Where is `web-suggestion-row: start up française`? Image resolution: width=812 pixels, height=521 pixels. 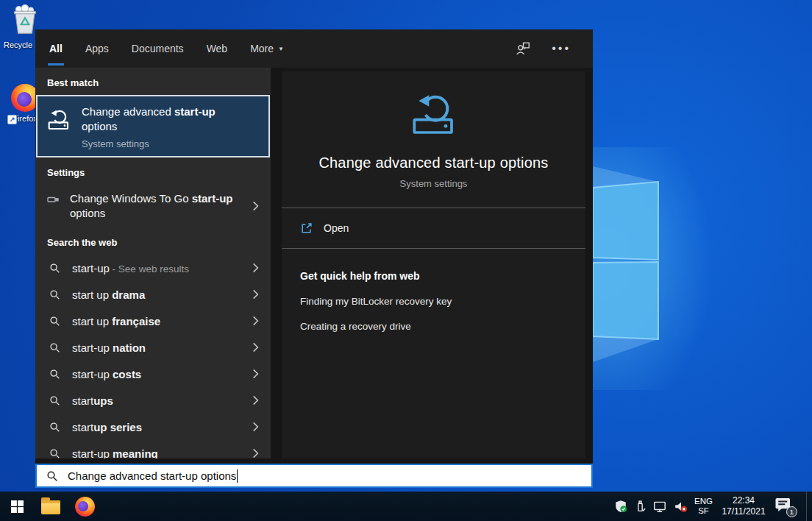
web-suggestion-row: start up française is located at coordinates (153, 321).